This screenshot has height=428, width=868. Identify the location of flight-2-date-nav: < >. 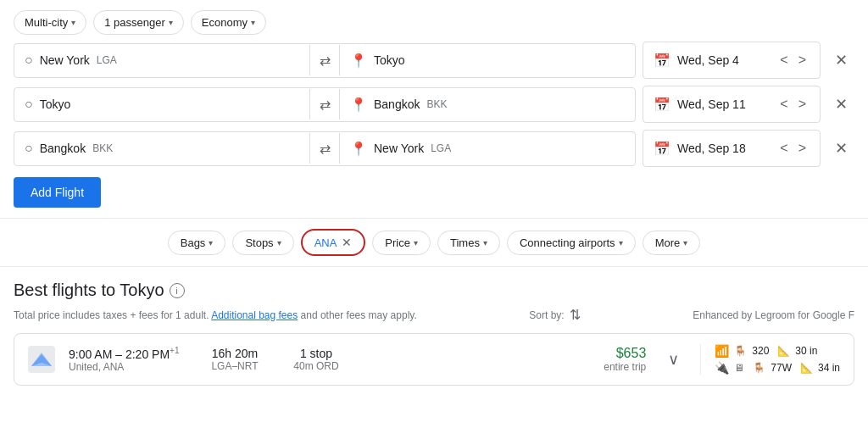
(793, 104).